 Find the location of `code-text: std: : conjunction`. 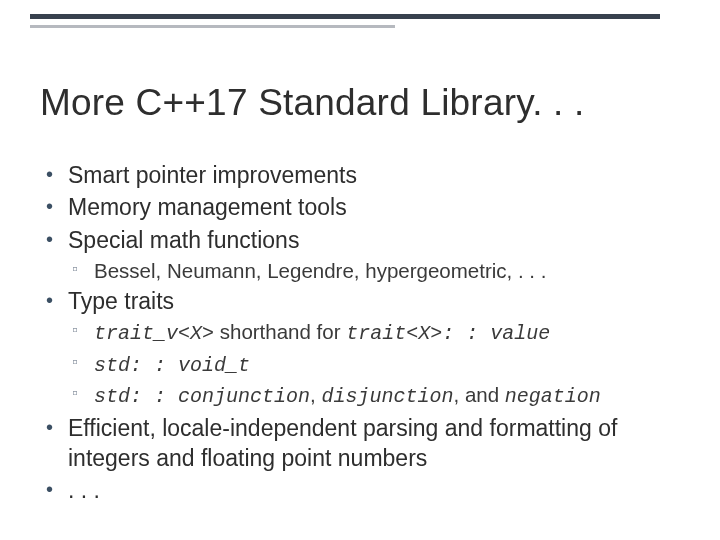

code-text: std: : conjunction is located at coordinates (202, 396).